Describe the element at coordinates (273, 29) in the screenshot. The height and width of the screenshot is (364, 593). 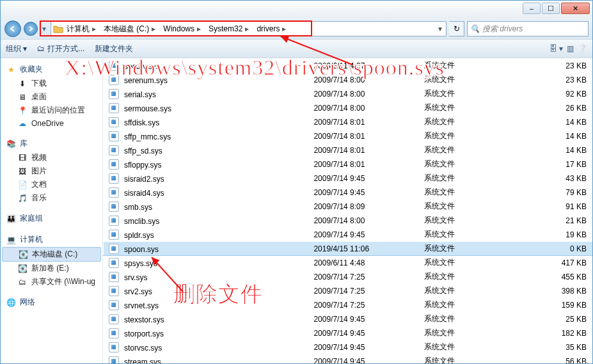
I see `breadcrumb-drivers: drivers▸` at that location.